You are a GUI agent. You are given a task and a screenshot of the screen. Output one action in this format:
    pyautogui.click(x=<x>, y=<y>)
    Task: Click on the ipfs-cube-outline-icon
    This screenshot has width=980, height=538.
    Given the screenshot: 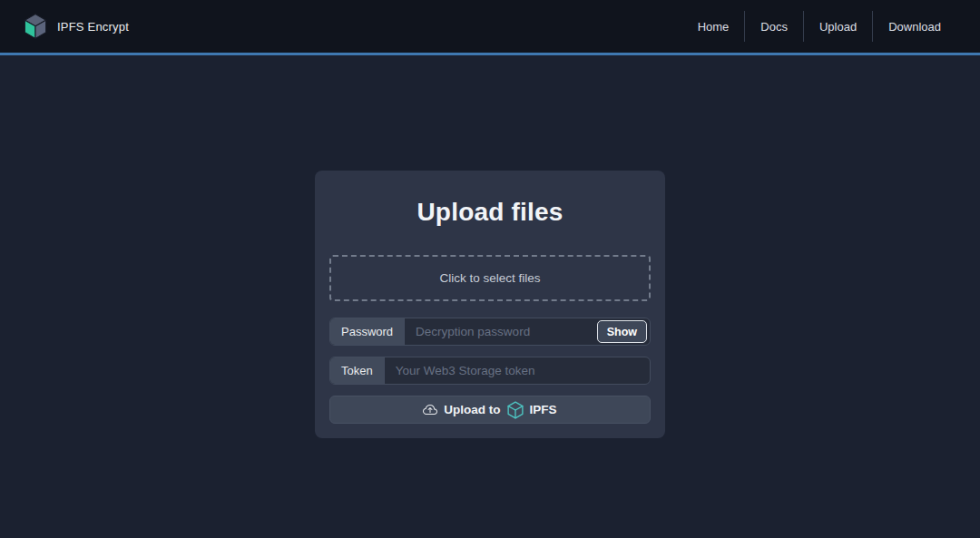 What is the action you would take?
    pyautogui.click(x=515, y=410)
    